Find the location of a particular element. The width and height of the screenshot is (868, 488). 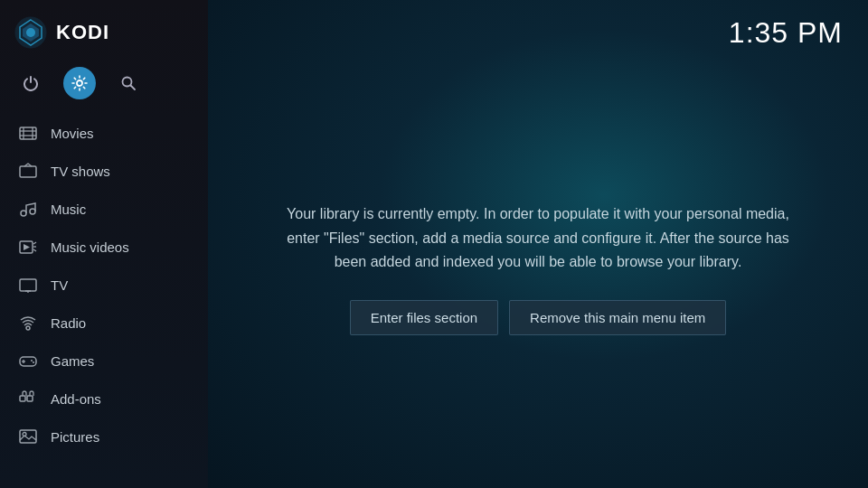

addons-icon is located at coordinates (28, 399).